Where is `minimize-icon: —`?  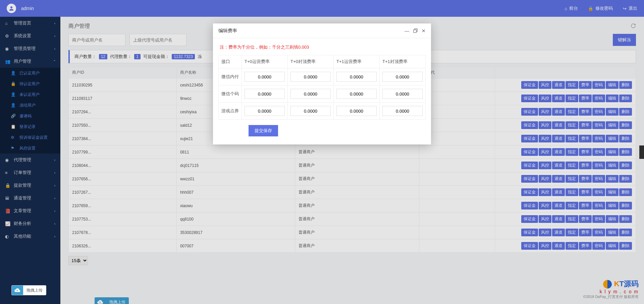 minimize-icon: — is located at coordinates (407, 31).